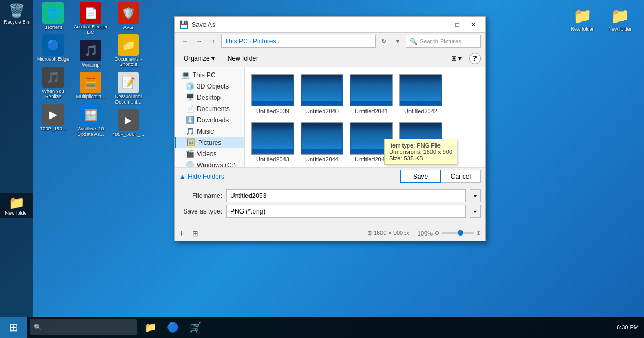  Describe the element at coordinates (128, 51) in the screenshot. I see `desktop-icon-documents: 📁 Documents - Shortcut` at that location.